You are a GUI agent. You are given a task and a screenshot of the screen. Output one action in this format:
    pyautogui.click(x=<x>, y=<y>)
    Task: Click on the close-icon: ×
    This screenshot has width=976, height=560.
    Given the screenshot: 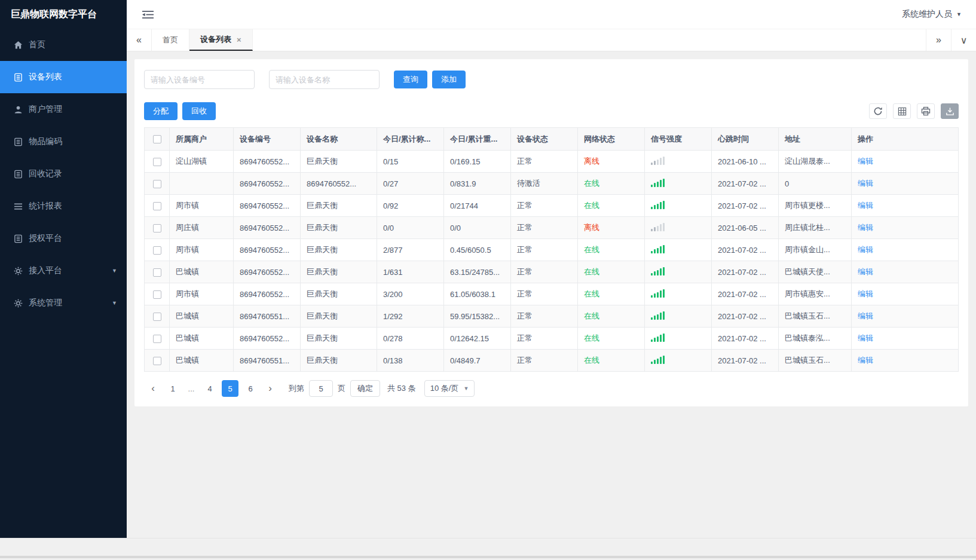 What is the action you would take?
    pyautogui.click(x=239, y=39)
    